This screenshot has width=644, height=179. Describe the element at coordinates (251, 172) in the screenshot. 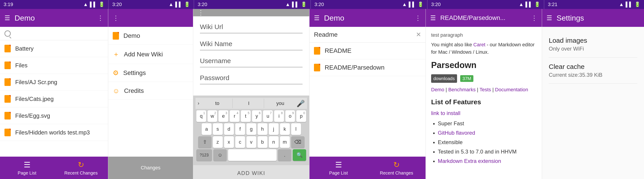

I see `add-wiki-button: ADD WIKI` at that location.